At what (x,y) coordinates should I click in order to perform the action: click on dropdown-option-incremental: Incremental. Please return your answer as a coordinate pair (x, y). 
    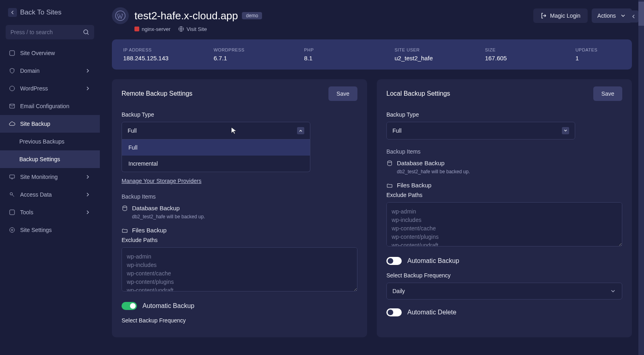
    Looking at the image, I should click on (216, 164).